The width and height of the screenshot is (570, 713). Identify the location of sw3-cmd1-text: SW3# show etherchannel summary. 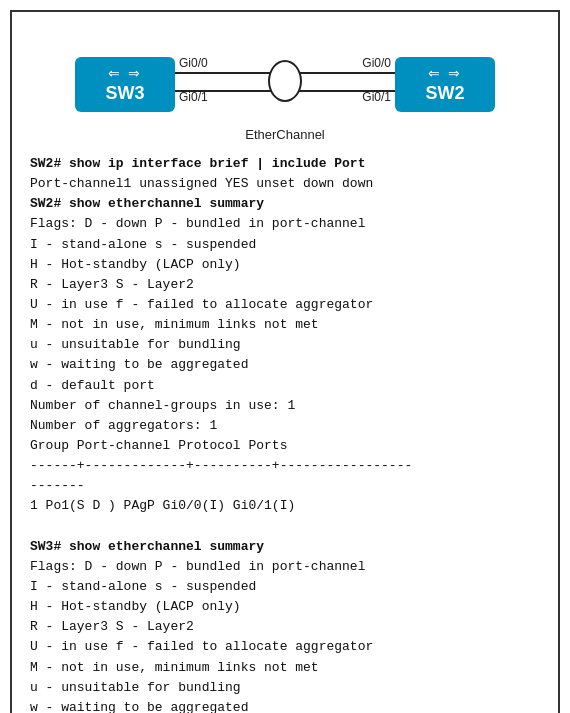
(147, 546).